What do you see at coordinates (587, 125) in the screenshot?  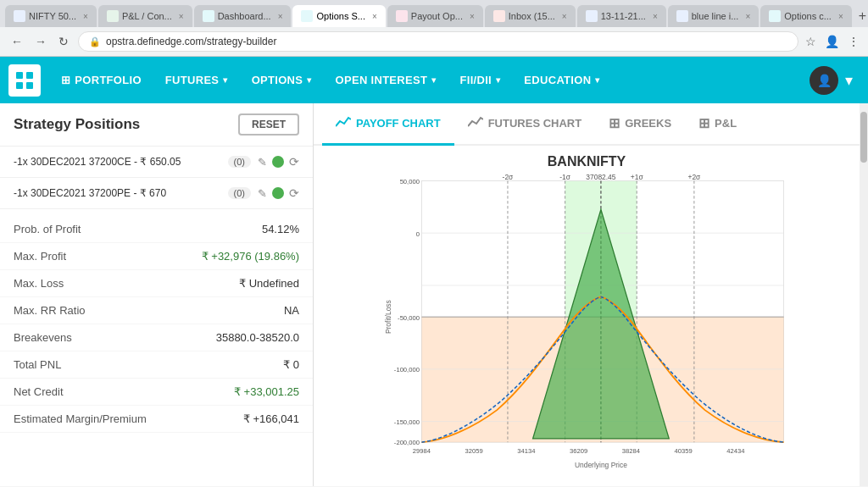 I see `chart-tabs: PAYOFF CHART FUTURES CHART ⊞ GREEKS ⊞ P&…` at bounding box center [587, 125].